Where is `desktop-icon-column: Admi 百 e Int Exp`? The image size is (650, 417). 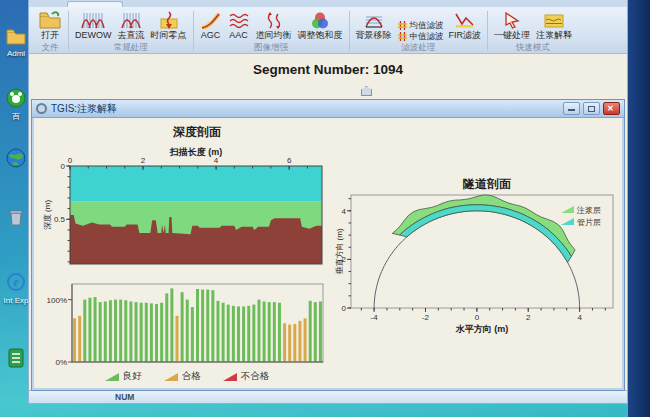 desktop-icon-column: Admi 百 e Int Exp is located at coordinates (15, 208).